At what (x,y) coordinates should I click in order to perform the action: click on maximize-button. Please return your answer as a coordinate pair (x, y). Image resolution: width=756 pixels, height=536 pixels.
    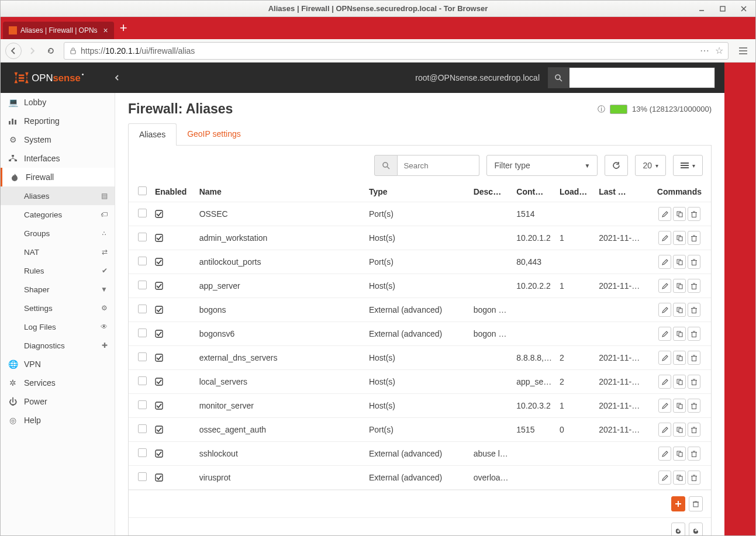
    Looking at the image, I should click on (723, 9).